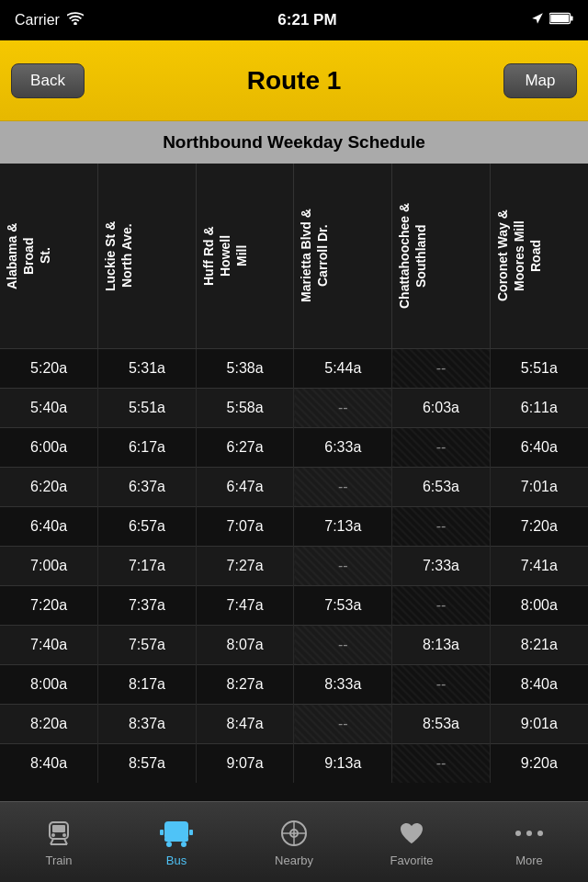 This screenshot has height=882, width=588. Describe the element at coordinates (294, 764) in the screenshot. I see `table-row: 8:40a8:57a9:07a9:13a--9:20a` at that location.